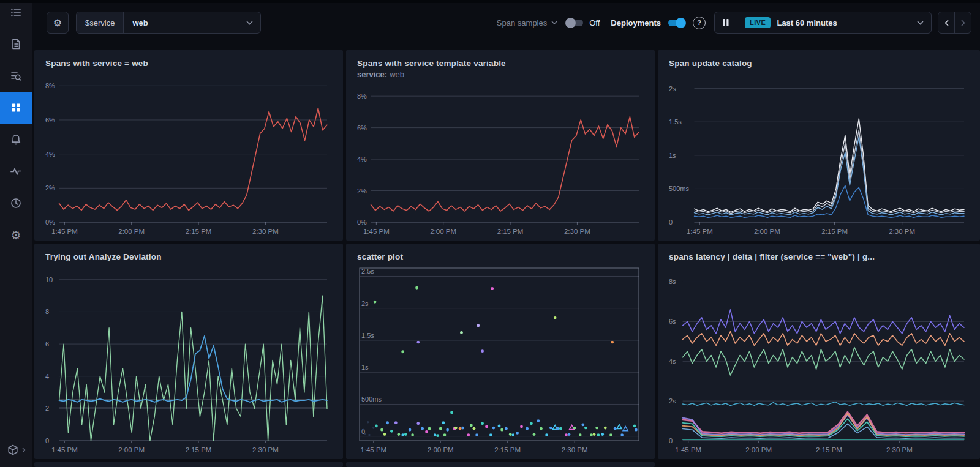 The width and height of the screenshot is (980, 467). What do you see at coordinates (16, 14) in the screenshot?
I see `sidebar-item-list` at bounding box center [16, 14].